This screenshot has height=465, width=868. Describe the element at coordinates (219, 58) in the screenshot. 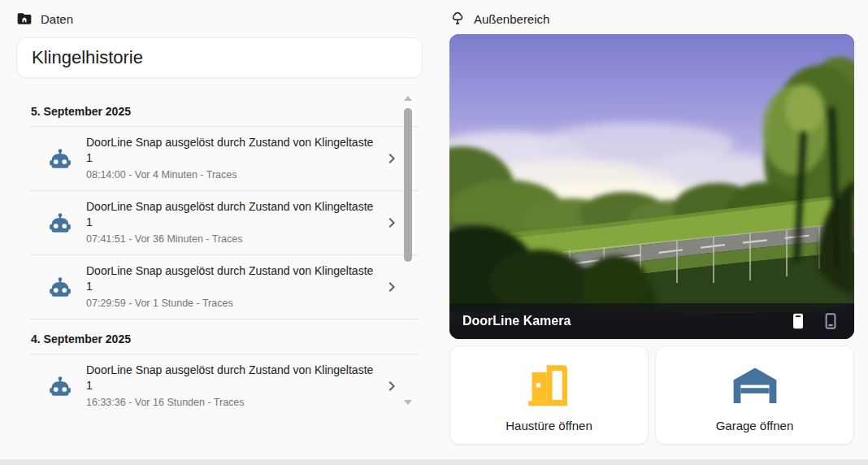

I see `title-card: Klingelhistorie` at that location.